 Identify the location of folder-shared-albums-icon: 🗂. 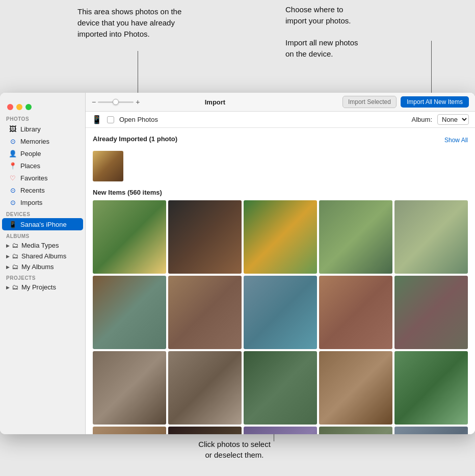
(15, 256).